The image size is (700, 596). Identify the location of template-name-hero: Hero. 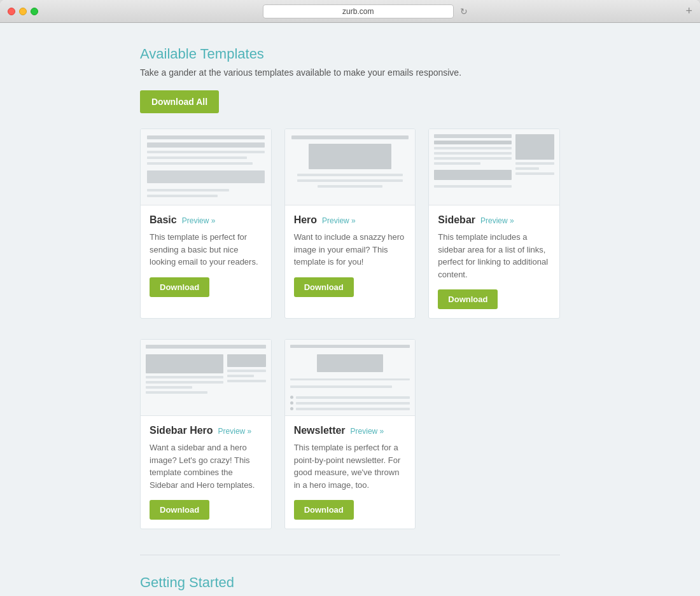
(305, 220).